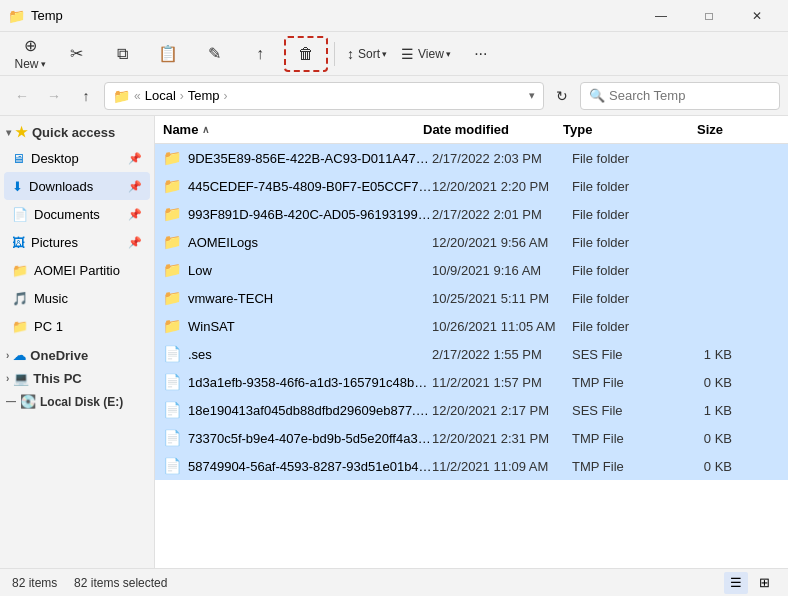 The width and height of the screenshot is (788, 596). Describe the element at coordinates (757, 16) in the screenshot. I see `close-button: ✕` at that location.